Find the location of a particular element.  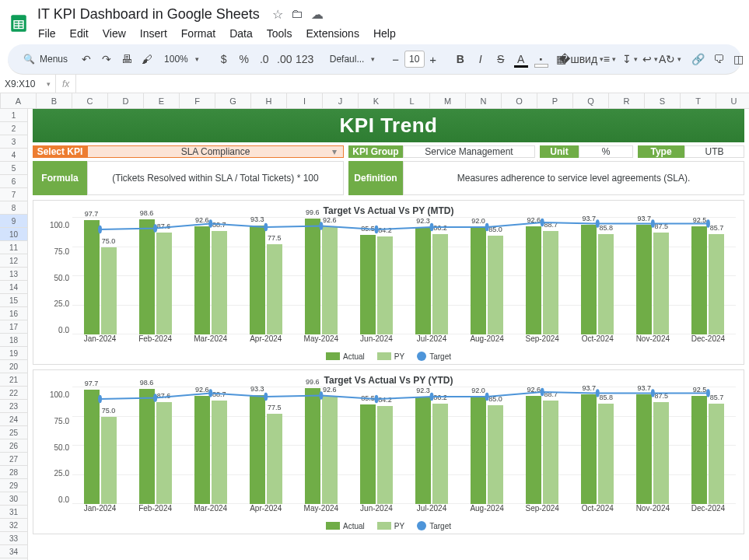

strike-button: S is located at coordinates (501, 59).